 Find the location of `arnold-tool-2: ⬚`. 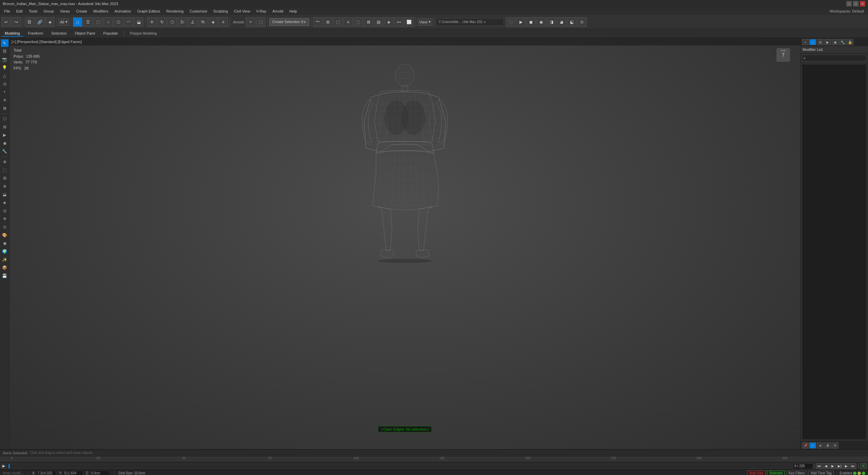

arnold-tool-2: ⬚ is located at coordinates (261, 22).